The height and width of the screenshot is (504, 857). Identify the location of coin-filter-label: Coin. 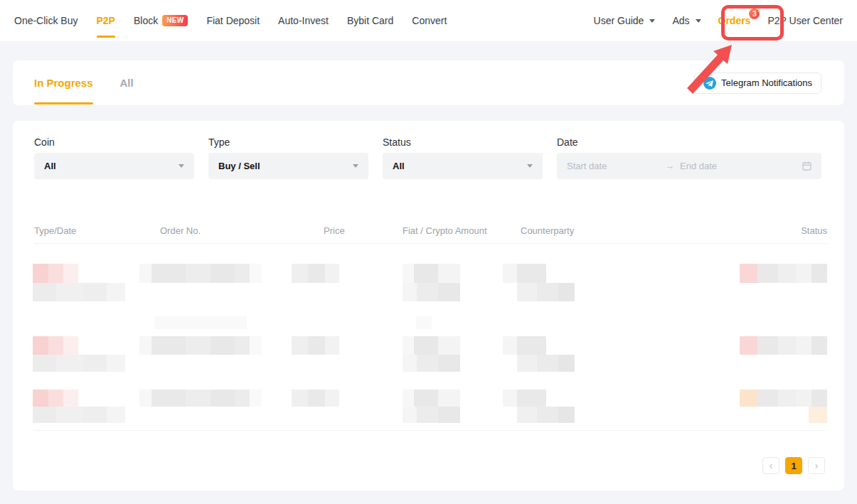
(44, 142).